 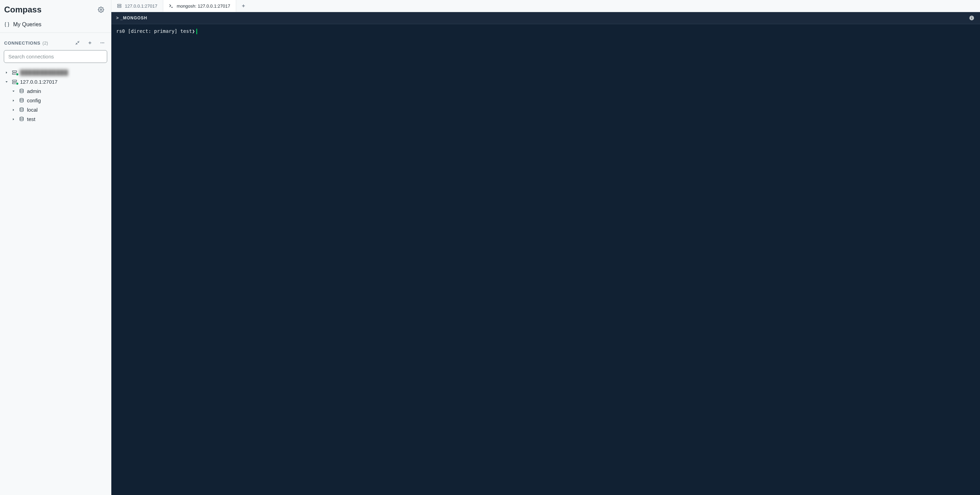 What do you see at coordinates (56, 96) in the screenshot?
I see `connection-tree: ████████████ 127.0.0.1:27017` at bounding box center [56, 96].